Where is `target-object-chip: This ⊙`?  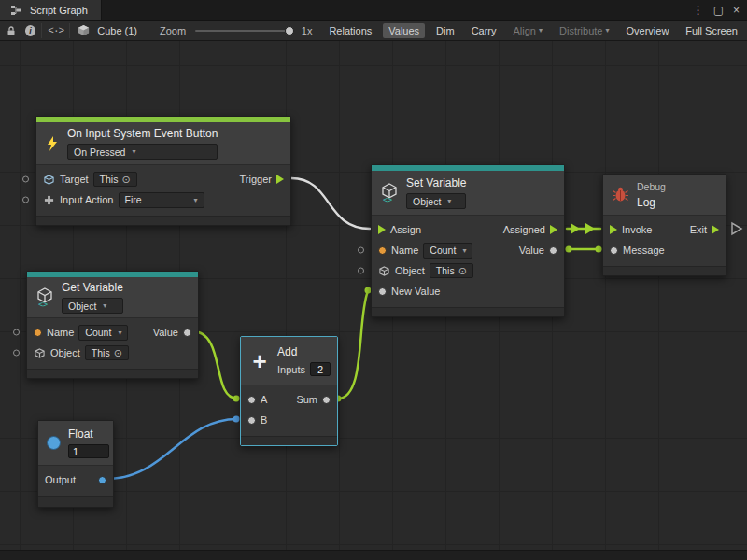
target-object-chip: This ⊙ is located at coordinates (116, 179).